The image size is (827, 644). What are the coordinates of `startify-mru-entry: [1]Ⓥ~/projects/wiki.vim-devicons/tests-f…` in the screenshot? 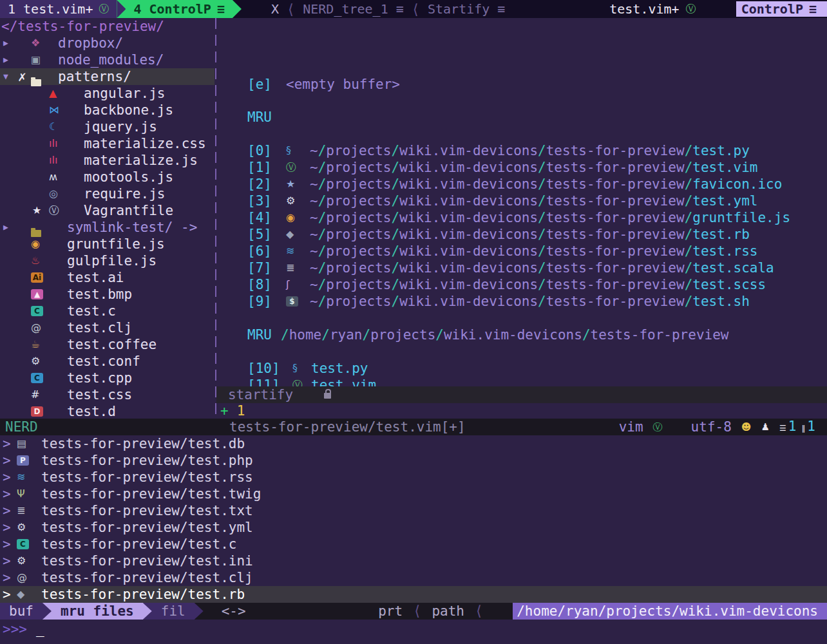 It's located at (523, 167).